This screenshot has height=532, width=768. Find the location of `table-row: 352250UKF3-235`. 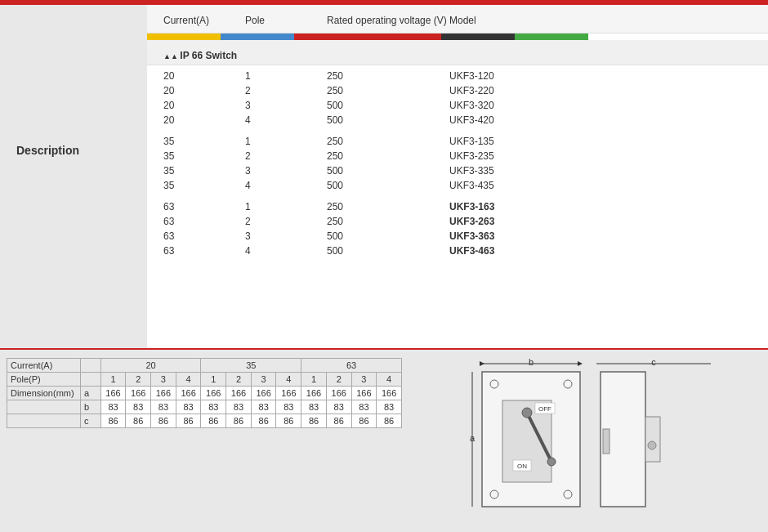

table-row: 352250UKF3-235 is located at coordinates (458, 156).